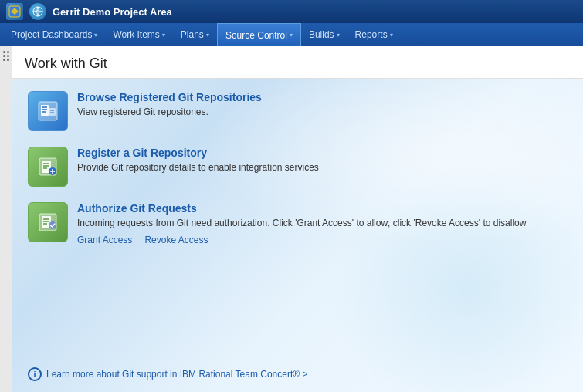 Image resolution: width=583 pixels, height=392 pixels. I want to click on learn-more-link: Learn more about Git support in IBM Rati…, so click(177, 374).